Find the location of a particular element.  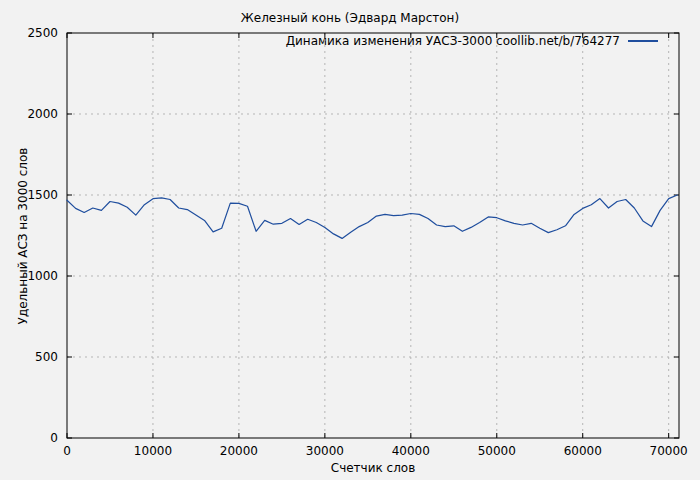

x-tick-label: 20000 is located at coordinates (239, 451).